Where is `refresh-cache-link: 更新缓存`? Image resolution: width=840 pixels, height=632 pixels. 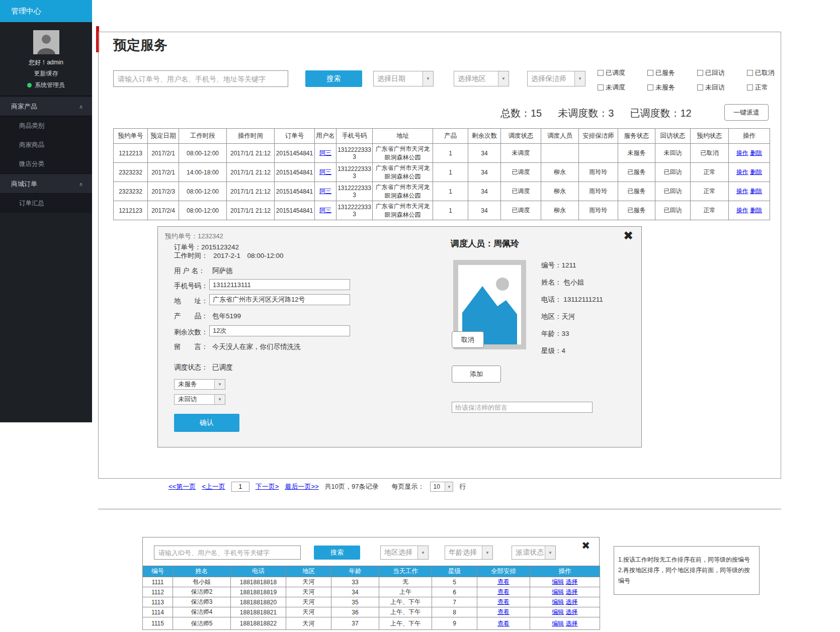 refresh-cache-link: 更新缓存 is located at coordinates (46, 73).